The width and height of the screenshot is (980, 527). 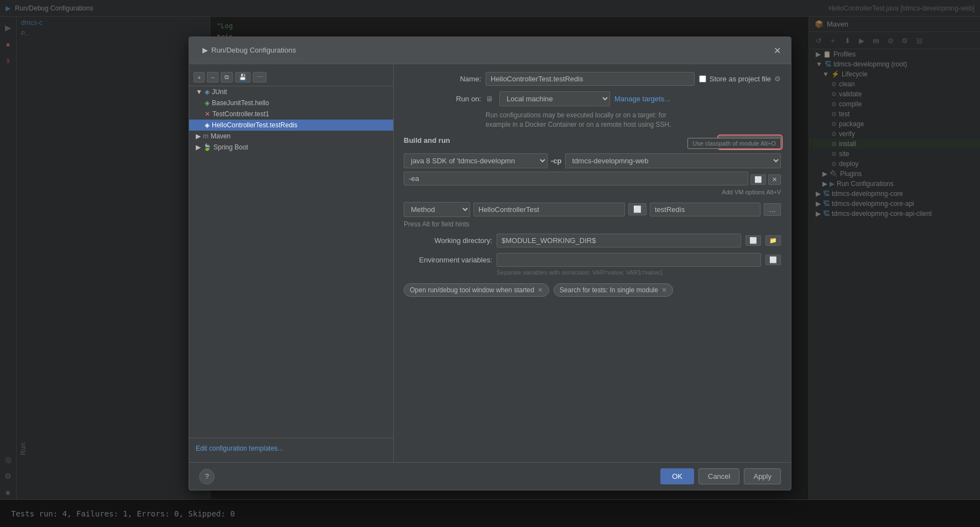 I want to click on cancel-button: Cancel, so click(x=719, y=476).